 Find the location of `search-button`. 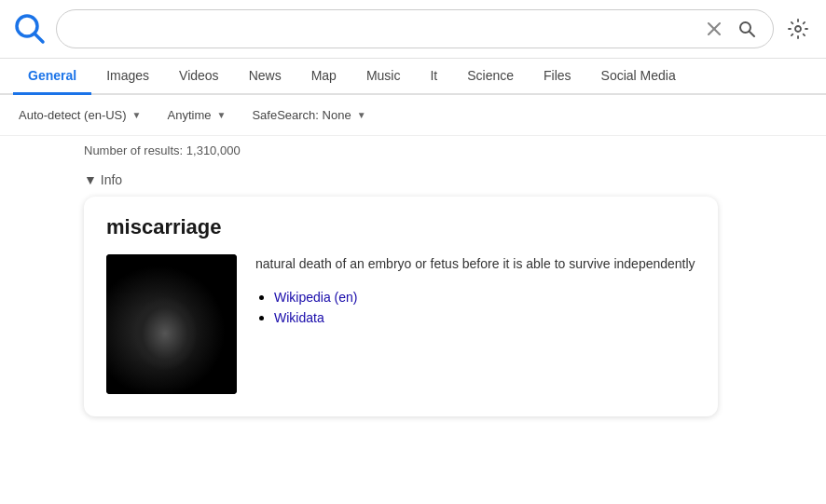

search-button is located at coordinates (747, 29).